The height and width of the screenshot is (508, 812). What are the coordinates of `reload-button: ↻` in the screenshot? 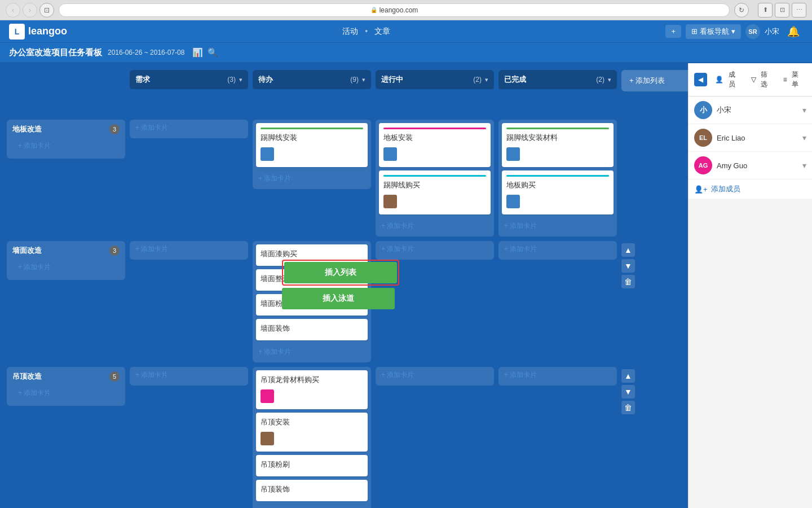 It's located at (742, 10).